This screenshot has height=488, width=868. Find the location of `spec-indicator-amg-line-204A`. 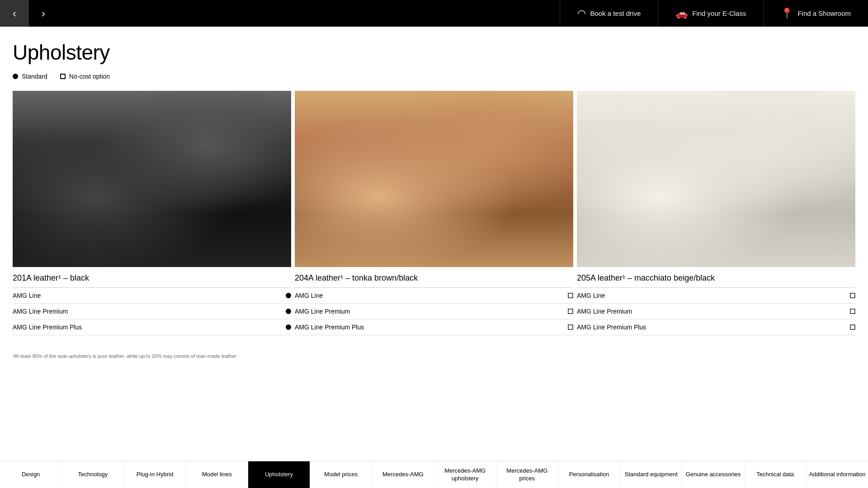

spec-indicator-amg-line-204A is located at coordinates (571, 296).